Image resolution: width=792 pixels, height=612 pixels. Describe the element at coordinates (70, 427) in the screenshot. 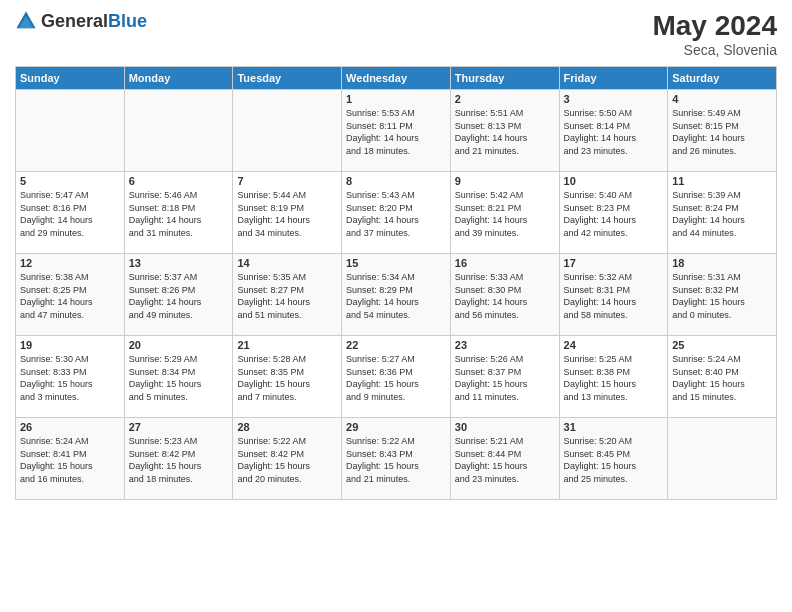

I see `day-number: 26` at that location.